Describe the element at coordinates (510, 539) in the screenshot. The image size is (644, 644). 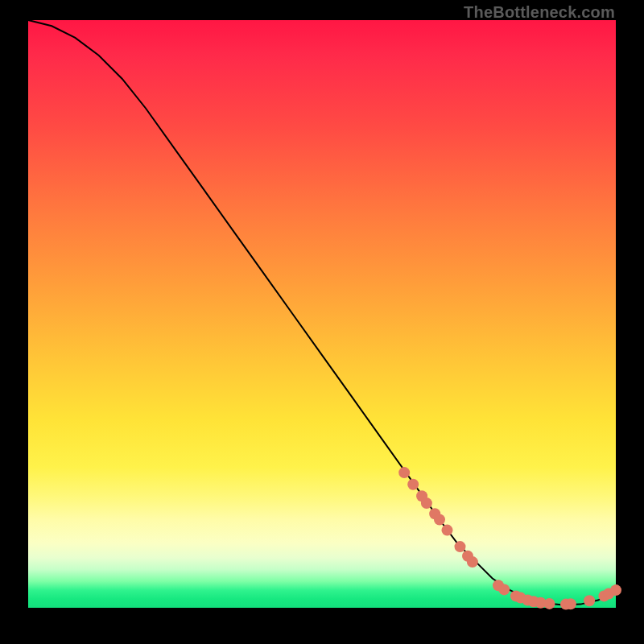
I see `marker-group` at that location.